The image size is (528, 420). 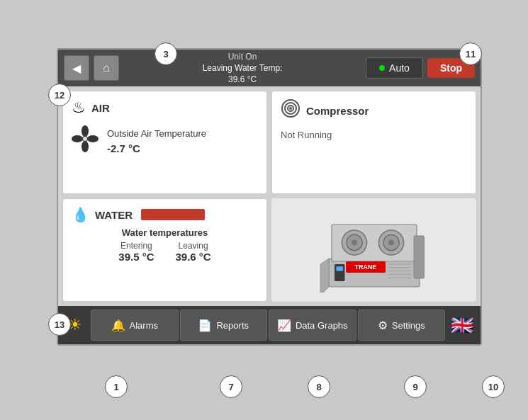 I want to click on water-bar, so click(x=173, y=215).